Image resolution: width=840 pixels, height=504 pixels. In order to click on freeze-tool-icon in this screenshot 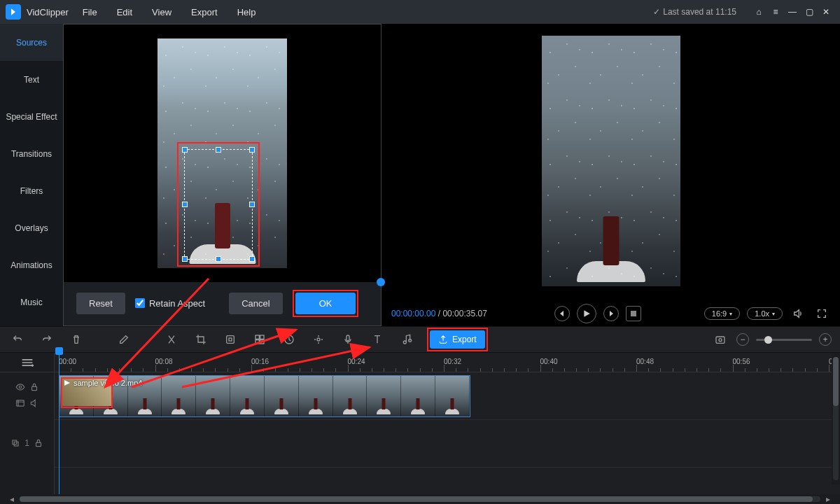, I will do `click(289, 340)`.